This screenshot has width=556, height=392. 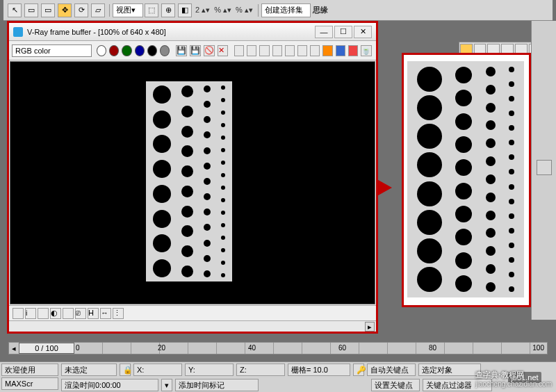 I want to click on tick-100: 100, so click(x=538, y=348).